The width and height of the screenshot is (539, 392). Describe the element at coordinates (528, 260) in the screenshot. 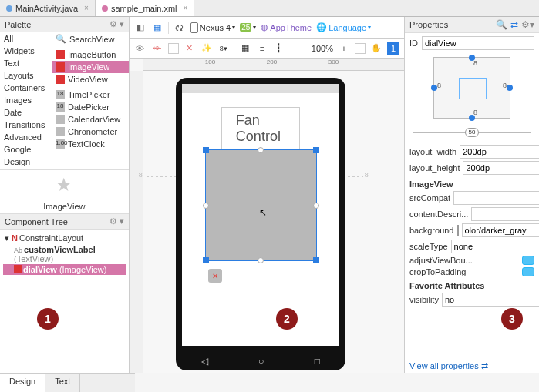

I see `toggle-adjustviewbounds` at that location.